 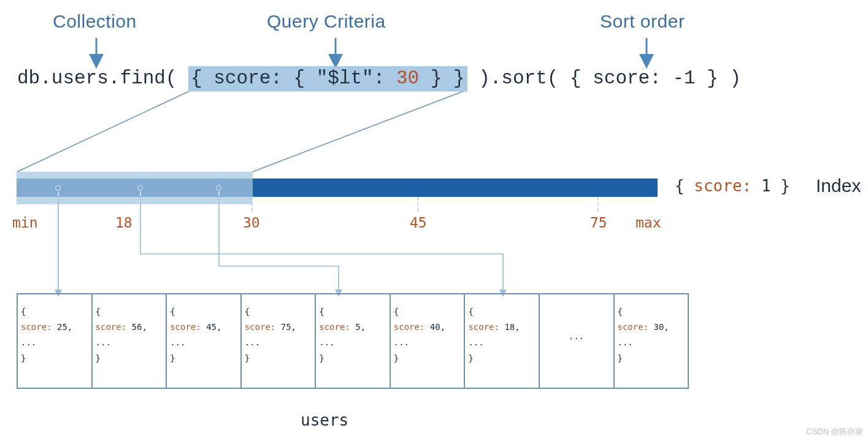 What do you see at coordinates (130, 341) in the screenshot?
I see `document-cell: { score: 56,...}` at bounding box center [130, 341].